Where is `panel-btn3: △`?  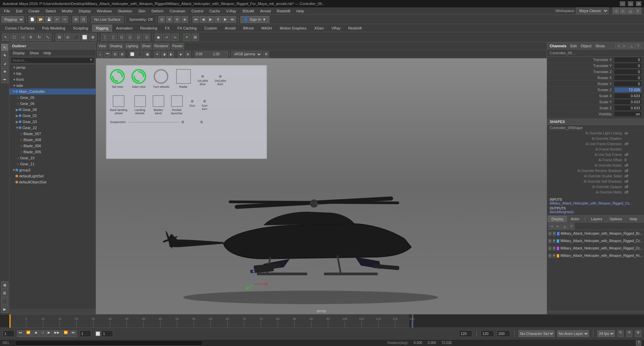
panel-btn3: △ is located at coordinates (632, 46).